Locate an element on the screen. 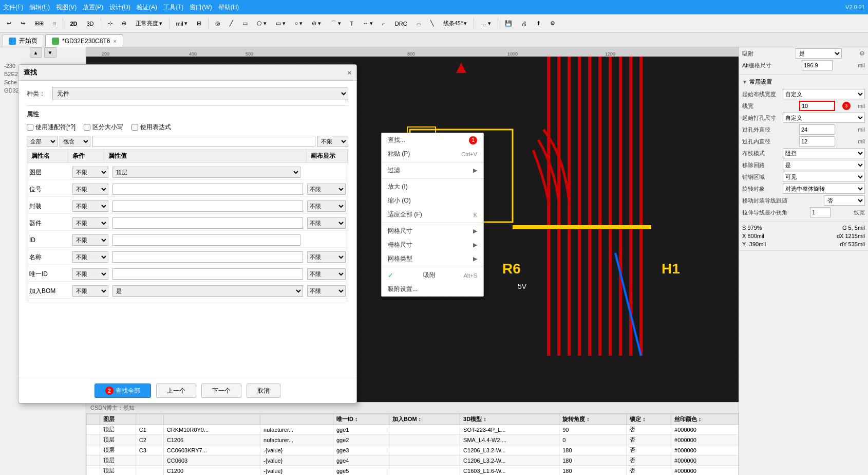 The width and height of the screenshot is (868, 475). collapse-arrow: ▼ is located at coordinates (745, 82).